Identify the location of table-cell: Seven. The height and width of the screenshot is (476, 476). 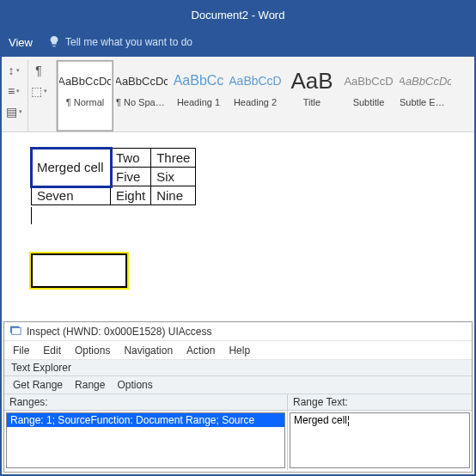
(71, 196).